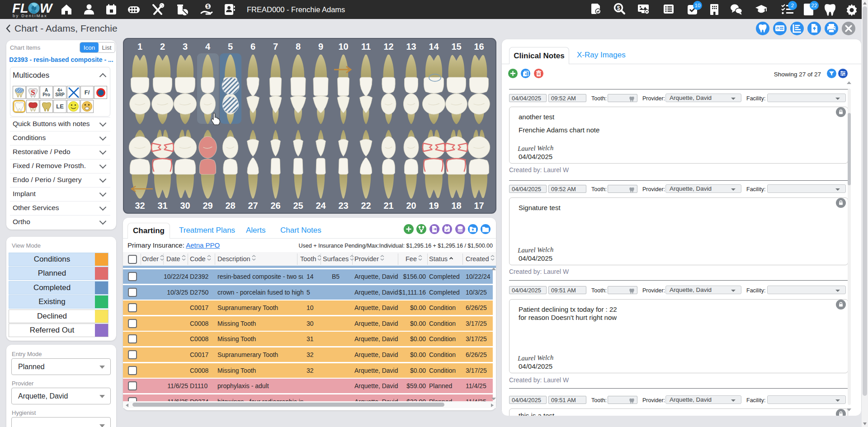  Describe the element at coordinates (434, 206) in the screenshot. I see `svg-text: 19` at that location.